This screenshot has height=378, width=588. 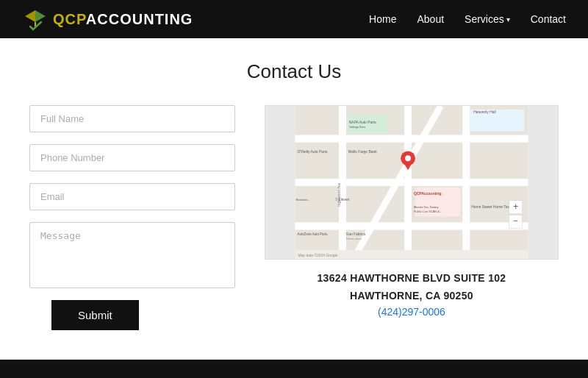 What do you see at coordinates (123, 19) in the screenshot?
I see `logo-text: QCPACCOUNTING` at bounding box center [123, 19].